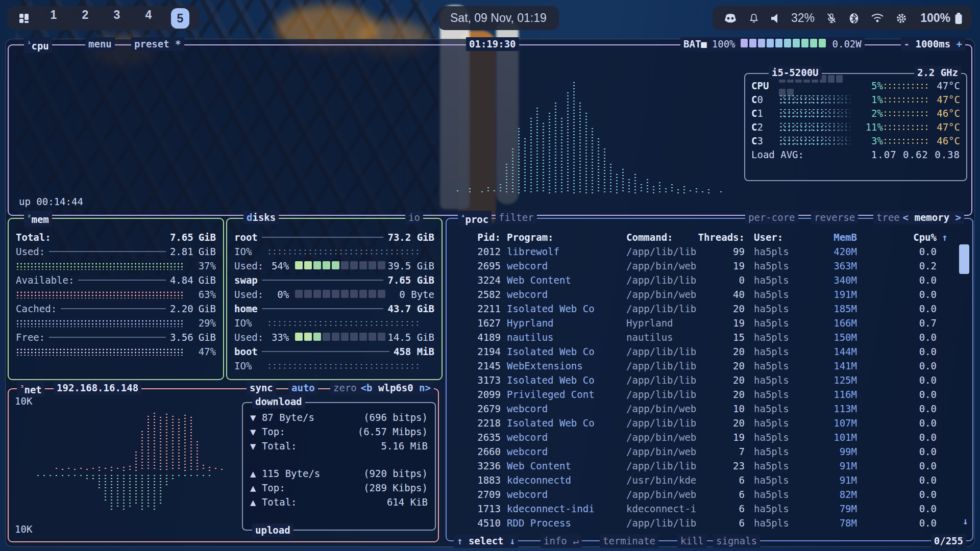 The height and width of the screenshot is (551, 980). What do you see at coordinates (709, 466) in the screenshot?
I see `process-row: 3236Web Content/app/lib/lib23ha5pls91M0.…` at bounding box center [709, 466].